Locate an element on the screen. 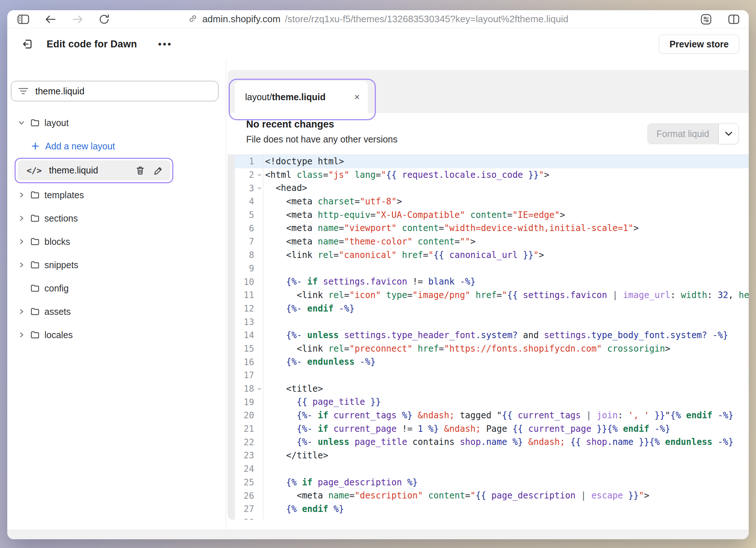 Image resolution: width=756 pixels, height=548 pixels. line-number-gutter: 1234567891011121314151617181920212223242… is located at coordinates (249, 337).